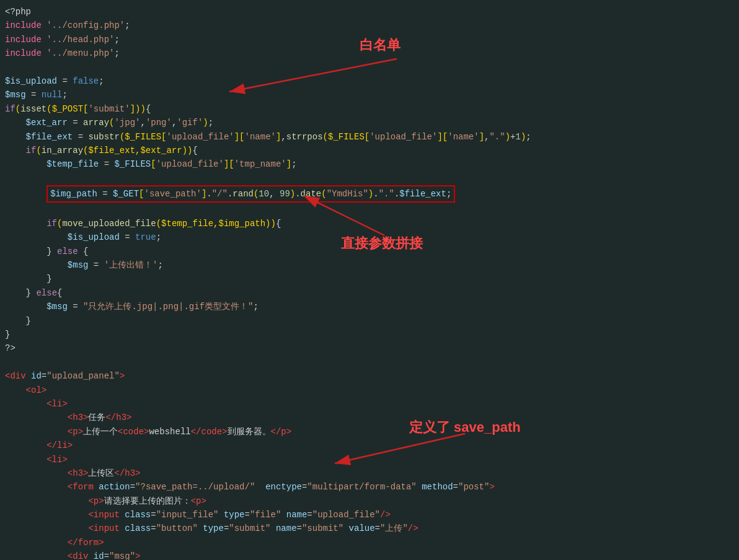 Image resolution: width=739 pixels, height=560 pixels. Describe the element at coordinates (370, 164) in the screenshot. I see `code-line-12: $temp_file = $_FILES['upload_file']['tmp…` at that location.